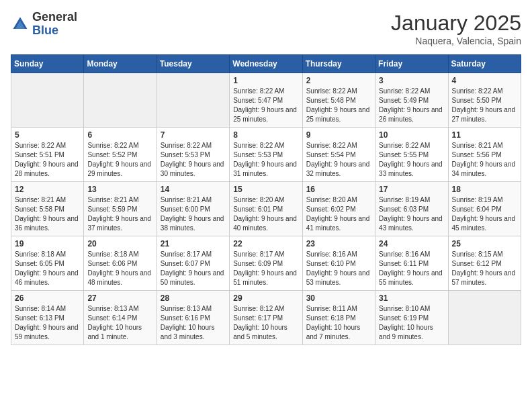 The height and width of the screenshot is (411, 532). Describe the element at coordinates (484, 64) in the screenshot. I see `day-of-week-header: Saturday` at that location.